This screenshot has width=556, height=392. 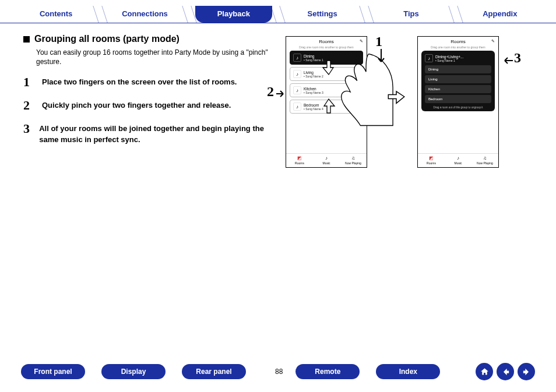 What do you see at coordinates (379, 42) in the screenshot?
I see `annotation-1: 1` at bounding box center [379, 42].